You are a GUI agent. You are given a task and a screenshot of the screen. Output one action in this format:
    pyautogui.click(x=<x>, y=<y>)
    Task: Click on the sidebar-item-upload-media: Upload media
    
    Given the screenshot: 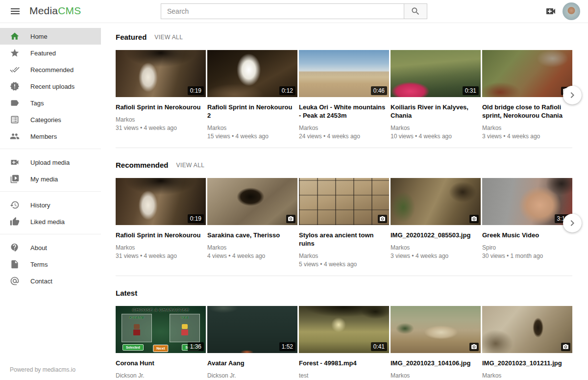 What is the action you would take?
    pyautogui.click(x=50, y=162)
    